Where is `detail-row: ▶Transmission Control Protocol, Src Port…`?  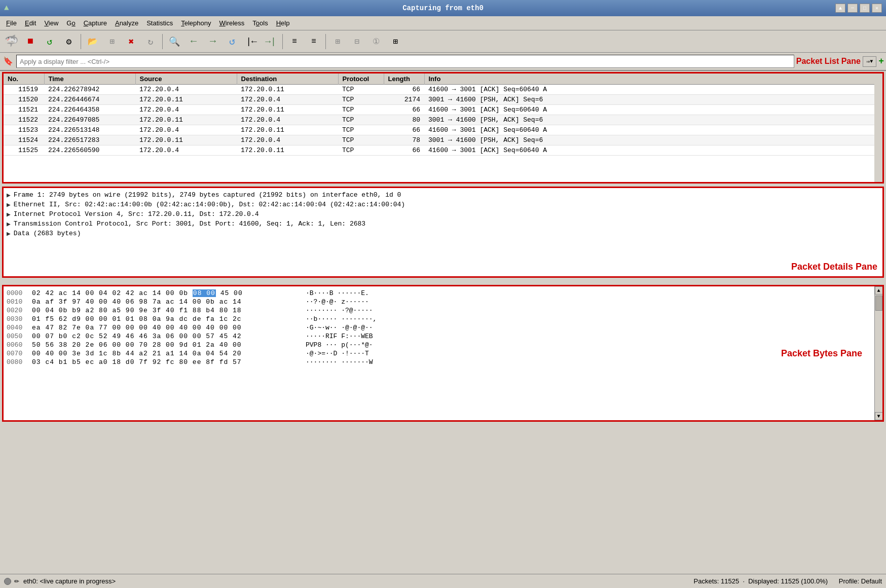 detail-row: ▶Transmission Control Protocol, Src Port… is located at coordinates (443, 224).